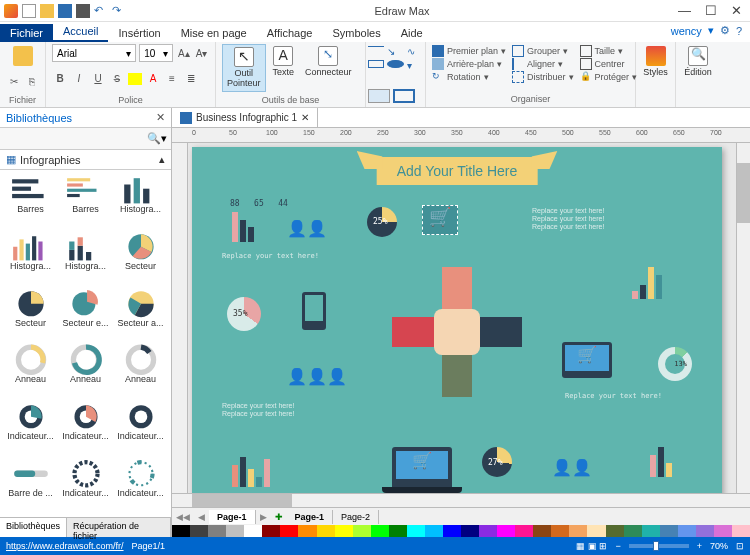  Describe the element at coordinates (184, 53) in the screenshot. I see `grow-font-icon: A▴` at that location.